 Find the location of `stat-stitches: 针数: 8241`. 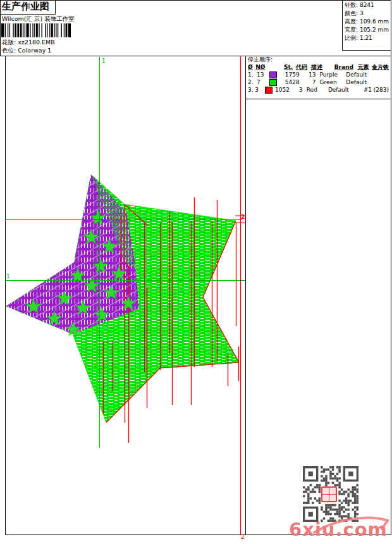

stat-stitches: 针数: 8241 is located at coordinates (368, 5).